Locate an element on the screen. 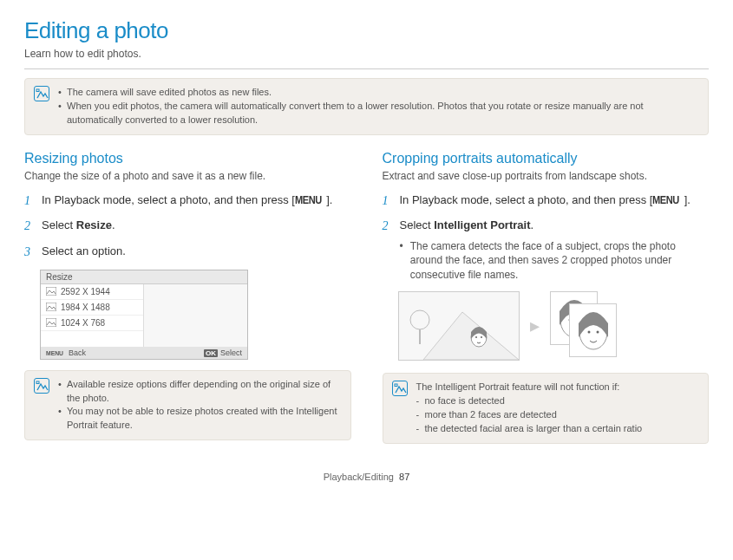 The width and height of the screenshot is (733, 560). top-note-item: When you edit photos, the camera will au… is located at coordinates (378, 114).